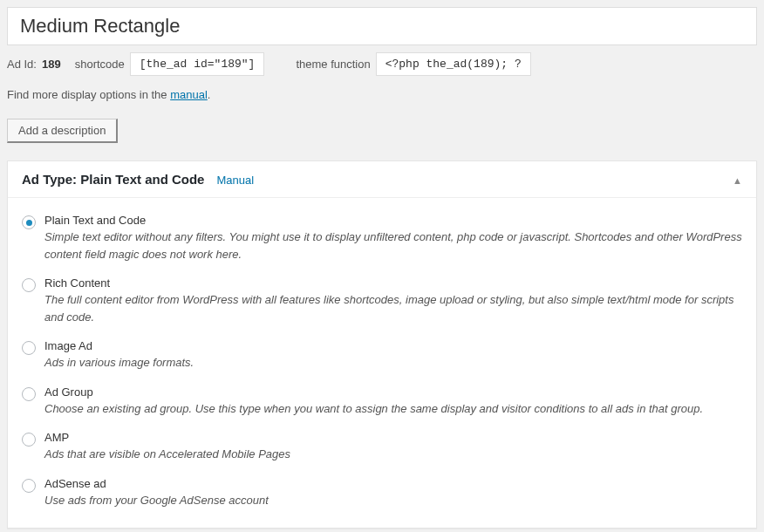  What do you see at coordinates (393, 246) in the screenshot?
I see `radio-description: Simple text editor without any filters. …` at bounding box center [393, 246].